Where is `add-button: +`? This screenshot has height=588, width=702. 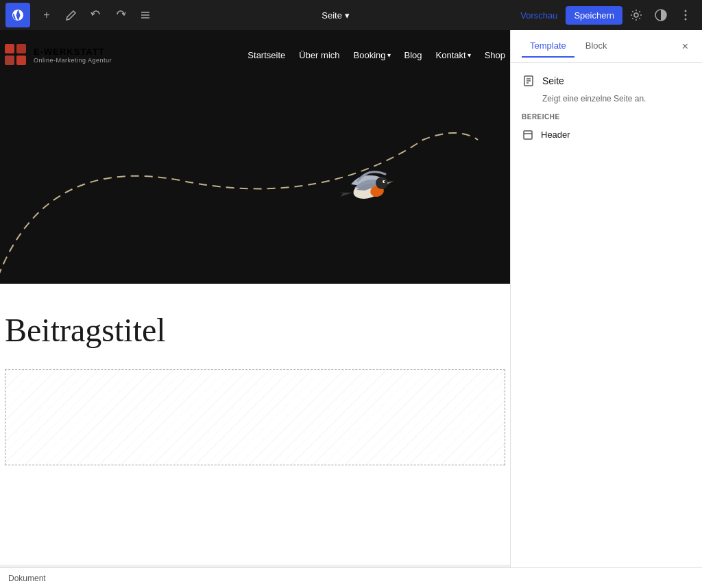
add-button: + is located at coordinates (47, 15).